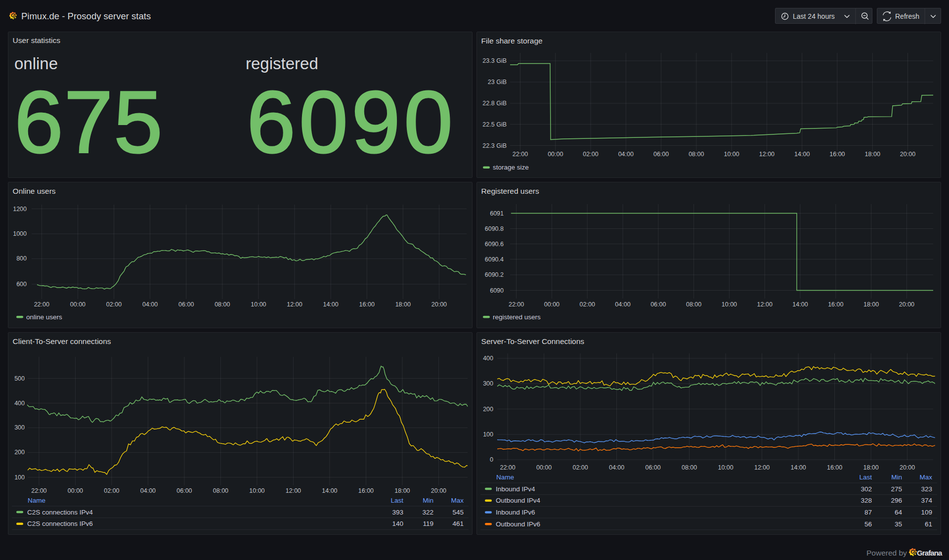  Describe the element at coordinates (868, 524) in the screenshot. I see `svg-text: 56` at that location.